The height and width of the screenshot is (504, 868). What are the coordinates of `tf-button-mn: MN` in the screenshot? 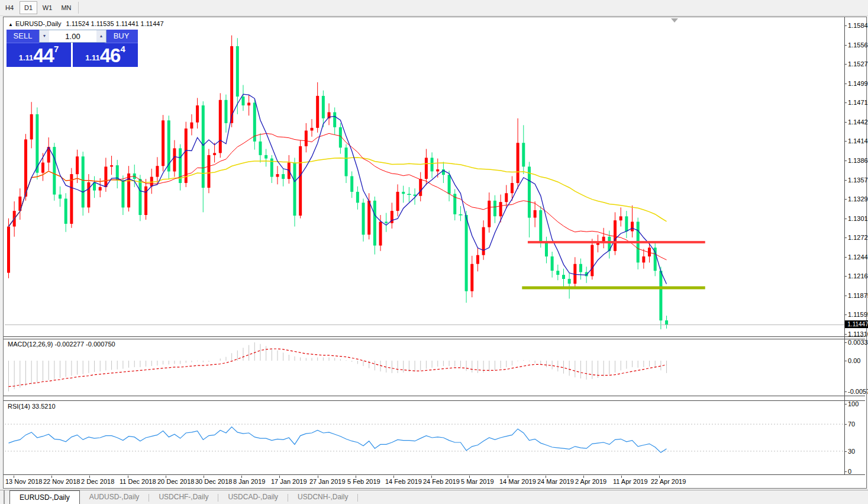 It's located at (66, 8).